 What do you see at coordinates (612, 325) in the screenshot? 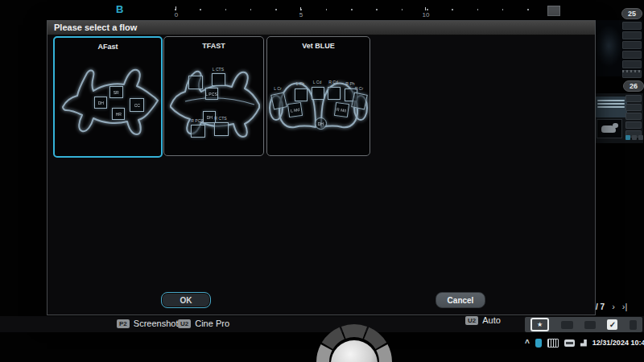
I see `checkbox-checked-icon: ✓` at bounding box center [612, 325].